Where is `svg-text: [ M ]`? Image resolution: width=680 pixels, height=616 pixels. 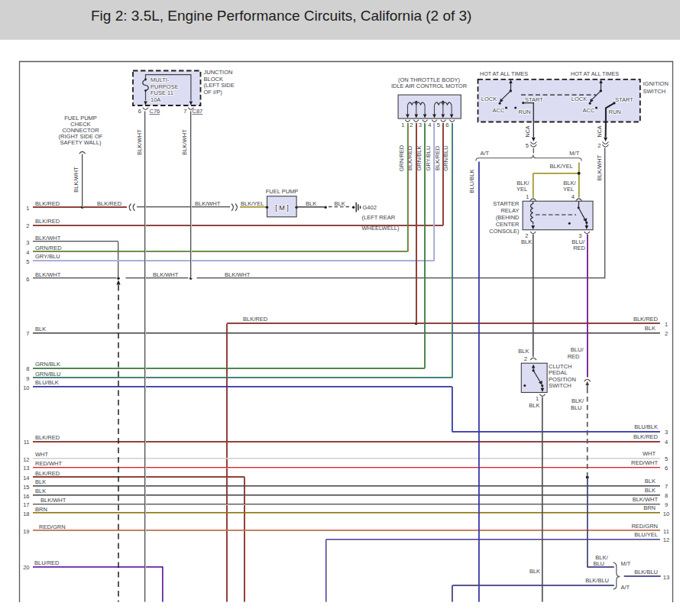 svg-text: [ M ] is located at coordinates (282, 208).